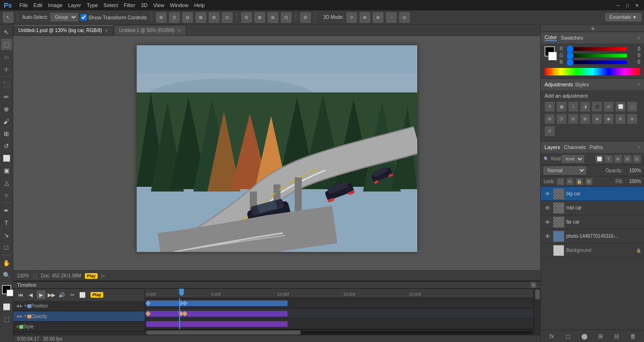 Image resolution: width=644 pixels, height=342 pixels. What do you see at coordinates (601, 336) in the screenshot?
I see `new-group-button: ⊞` at bounding box center [601, 336].